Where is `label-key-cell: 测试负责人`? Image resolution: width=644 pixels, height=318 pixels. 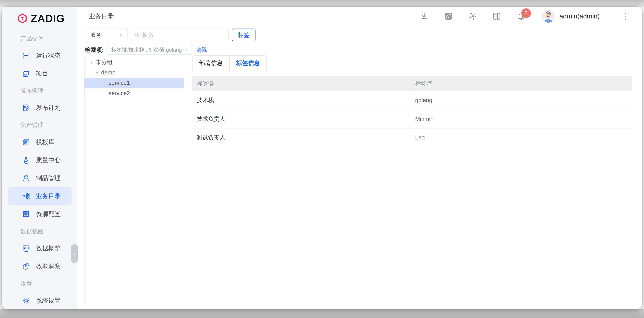 label-key-cell: 测试负责人 is located at coordinates (300, 138).